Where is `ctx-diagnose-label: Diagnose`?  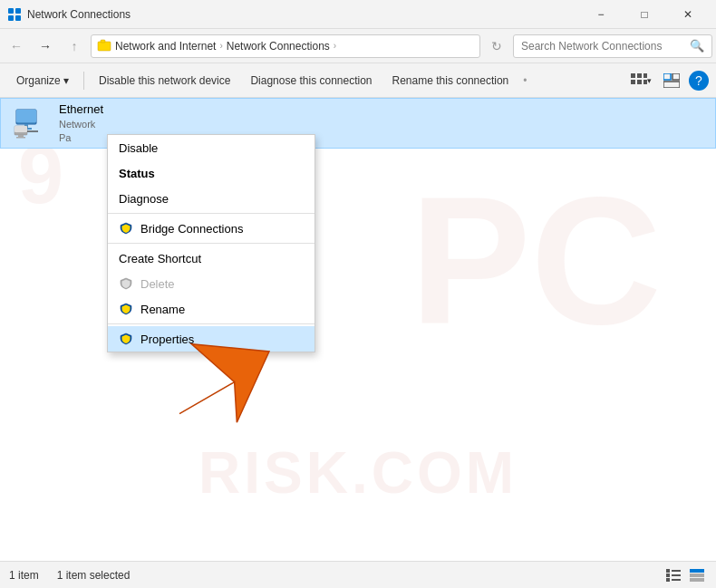
ctx-diagnose-label: Diagnose is located at coordinates (143, 199).